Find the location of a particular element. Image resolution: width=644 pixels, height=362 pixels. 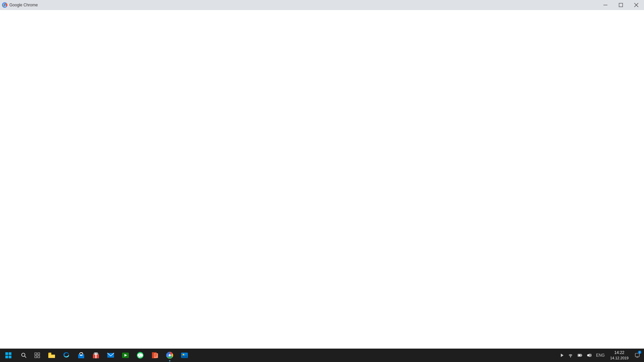

maximize-button is located at coordinates (621, 5).